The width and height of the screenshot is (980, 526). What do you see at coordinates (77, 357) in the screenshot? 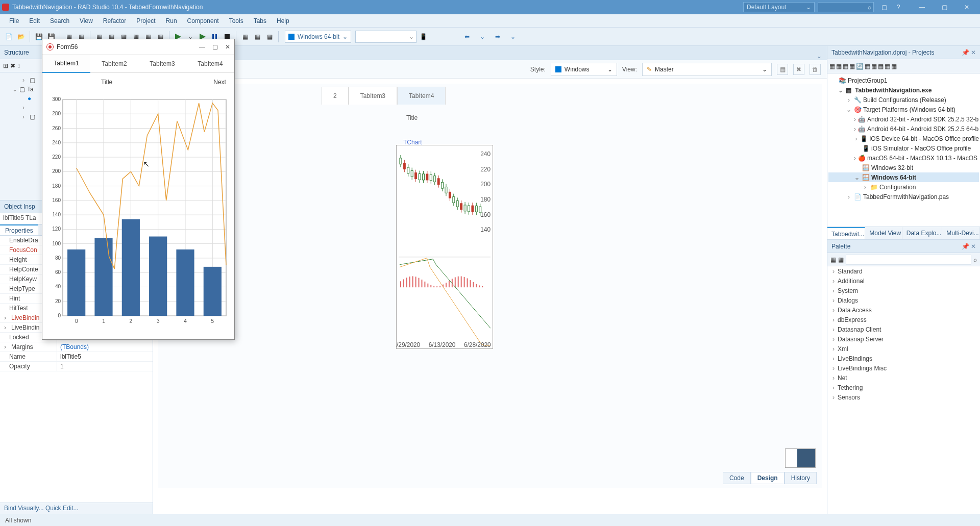
I see `property-row: NamelblTitle5` at bounding box center [77, 357].